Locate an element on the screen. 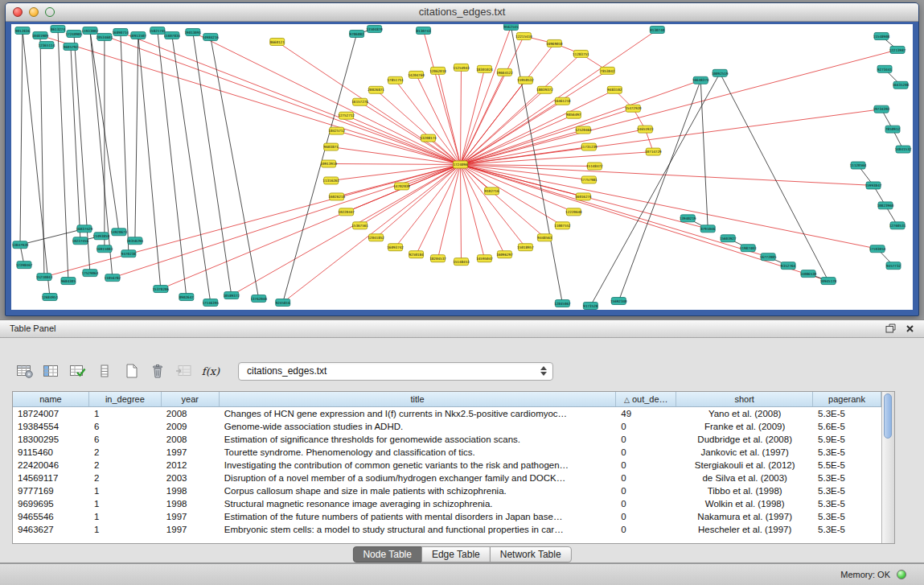  graph-node: 19664122 is located at coordinates (505, 72).